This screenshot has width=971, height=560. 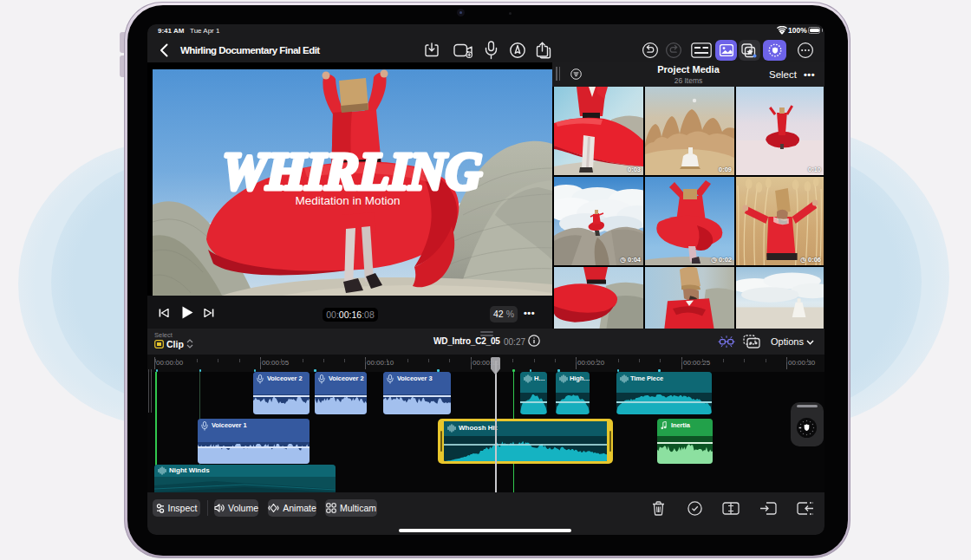 What do you see at coordinates (352, 172) in the screenshot?
I see `svg-text: WHIRLING` at bounding box center [352, 172].